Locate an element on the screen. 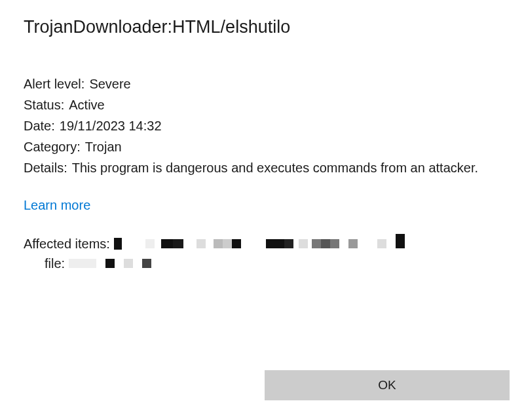  file-row: file: is located at coordinates (262, 263).